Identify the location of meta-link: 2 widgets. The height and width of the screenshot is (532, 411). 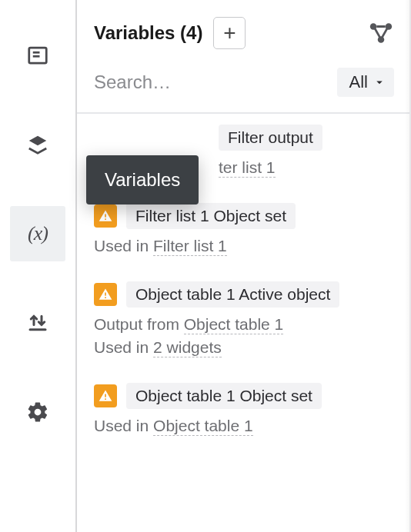
(188, 347).